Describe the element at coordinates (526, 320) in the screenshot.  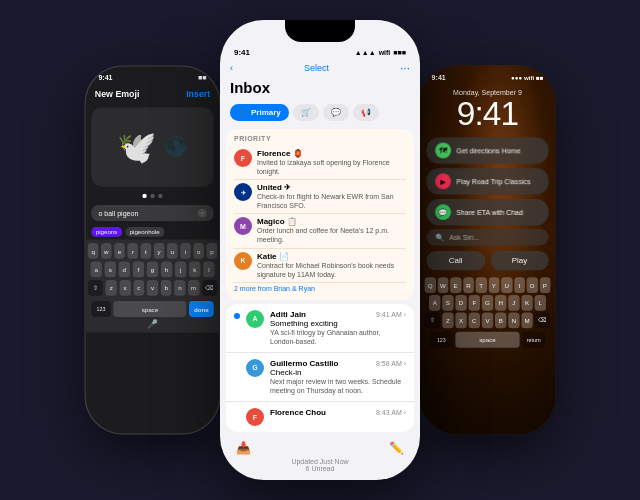
I see `rkey-m: M` at that location.